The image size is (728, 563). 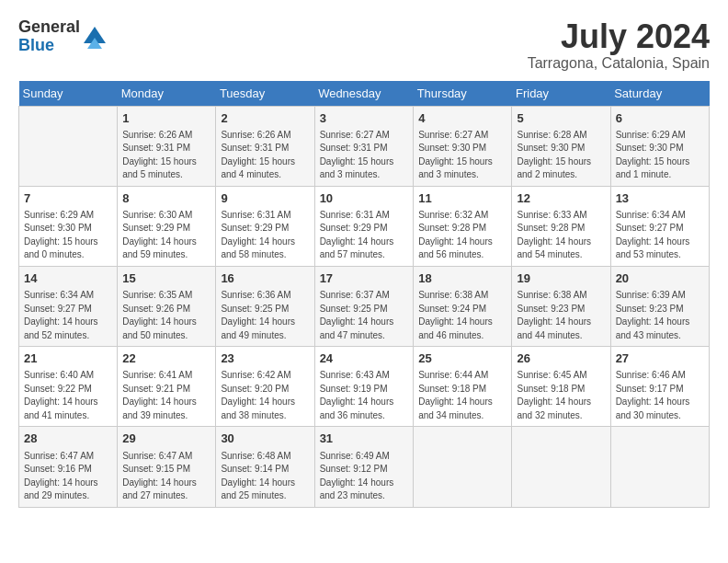 What do you see at coordinates (660, 396) in the screenshot?
I see `cell-info: Sunrise: 6:46 AMSunset: 9:17 PMDaylight:…` at bounding box center [660, 396].